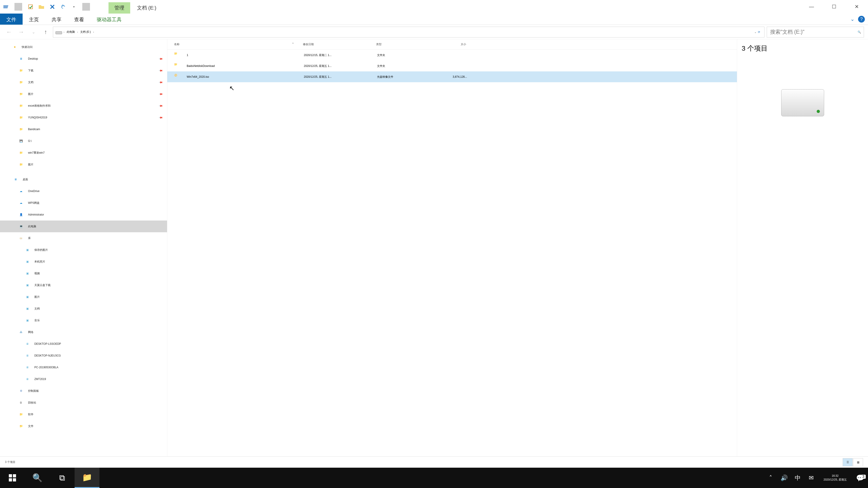  Describe the element at coordinates (452, 55) in the screenshot. I see `file-row: 📁 1 2020/12/15, 星期二 1... 文件夹` at that location.